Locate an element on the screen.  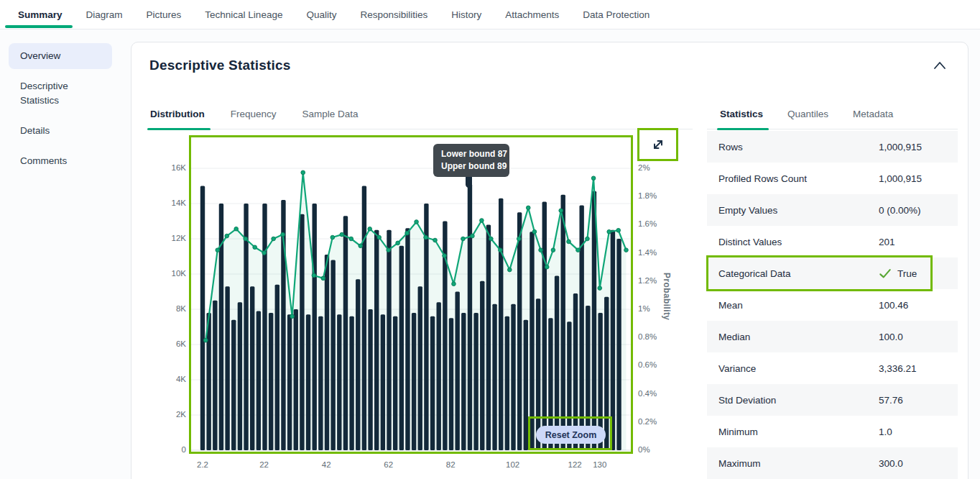
chevron-up-icon is located at coordinates (940, 65).